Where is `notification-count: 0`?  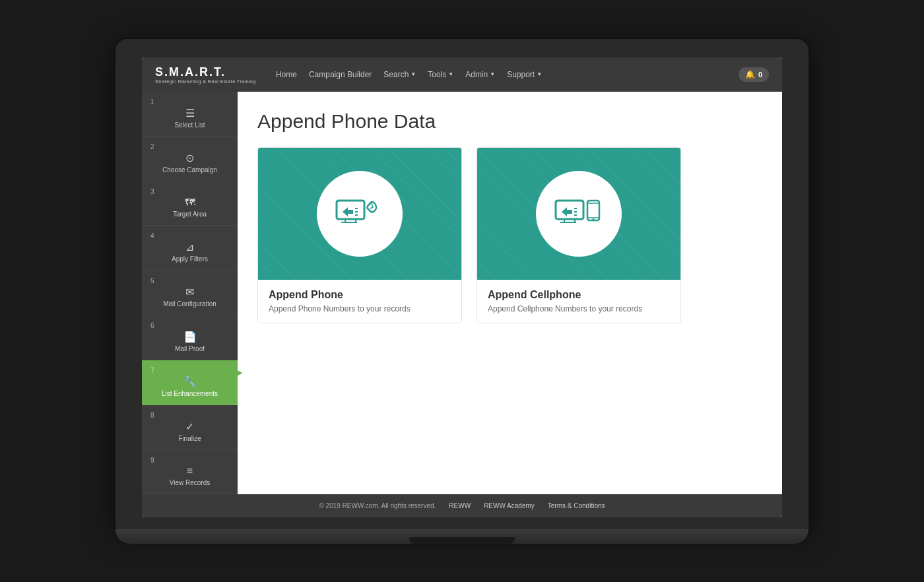
notification-count: 0 is located at coordinates (760, 75).